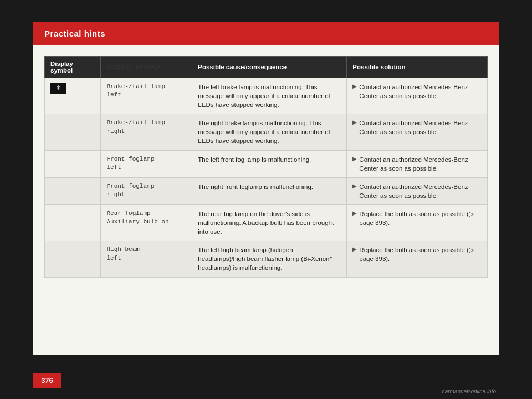 The image size is (532, 399). I want to click on table-row: ✳Brake-/tail lamp leftThe left brake lam…, so click(266, 96).